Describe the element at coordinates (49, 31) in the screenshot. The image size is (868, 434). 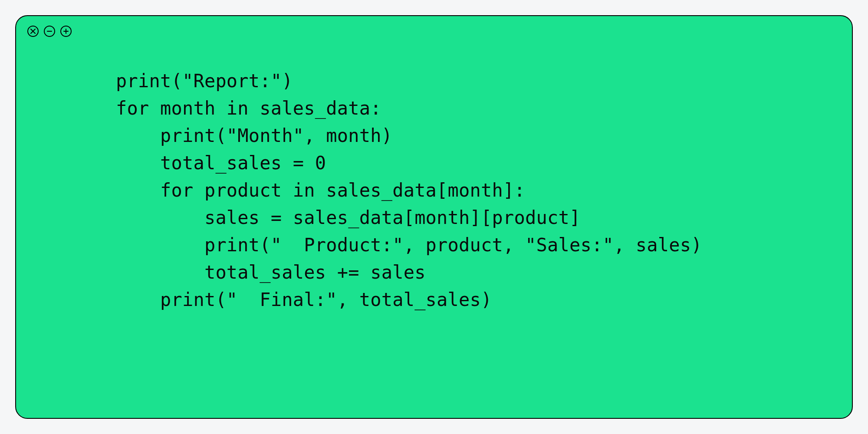
I see `titlebar` at that location.